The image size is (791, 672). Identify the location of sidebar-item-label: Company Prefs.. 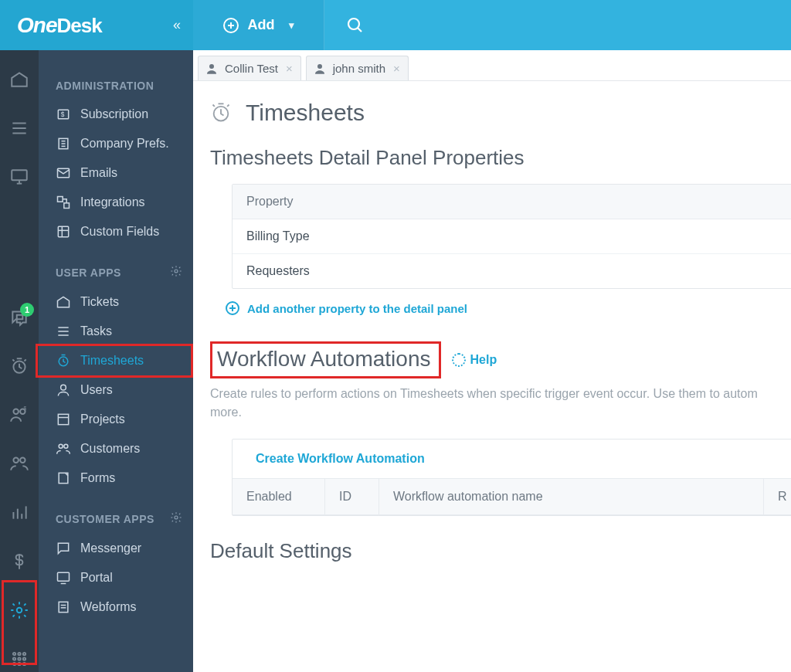
(125, 144).